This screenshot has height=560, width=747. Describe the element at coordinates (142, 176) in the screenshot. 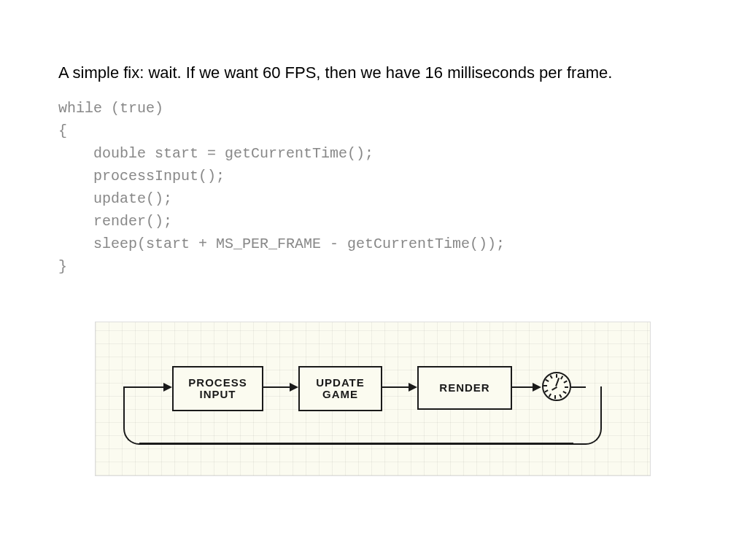

I see `code-line: processInput();` at that location.